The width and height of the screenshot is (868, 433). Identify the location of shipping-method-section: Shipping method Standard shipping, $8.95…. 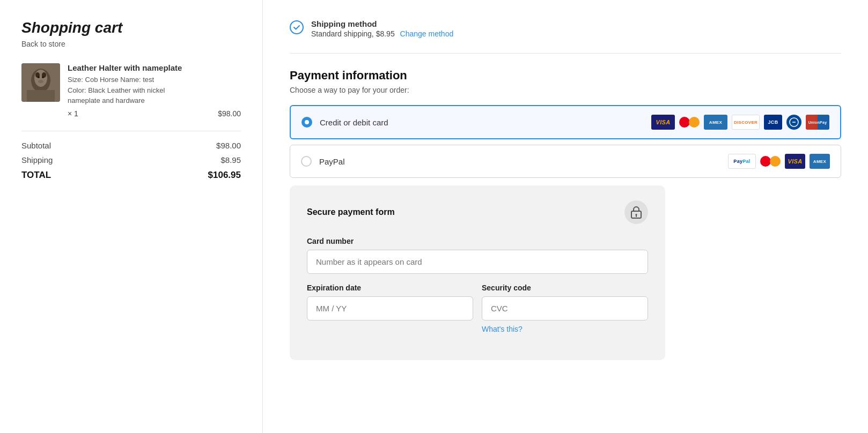
(565, 36).